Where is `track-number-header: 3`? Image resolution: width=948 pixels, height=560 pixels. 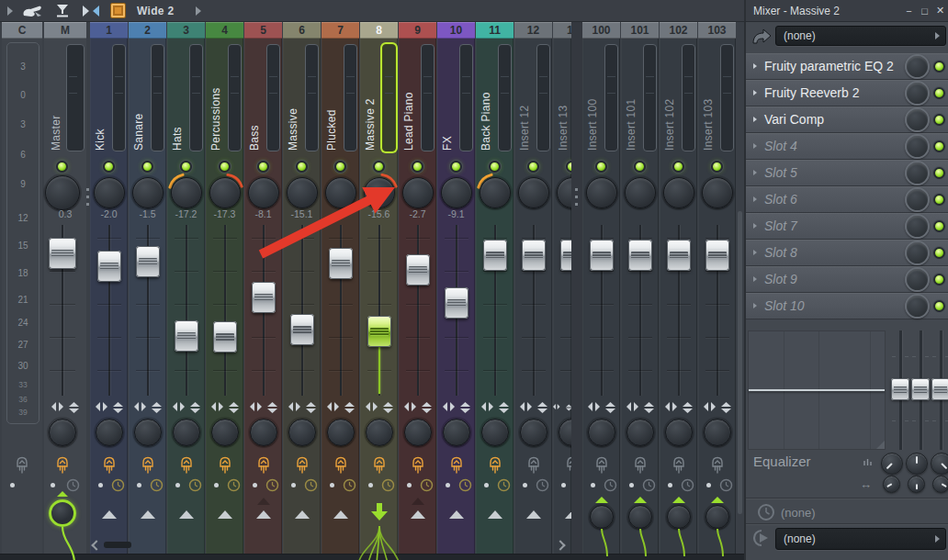
track-number-header: 3 is located at coordinates (186, 30).